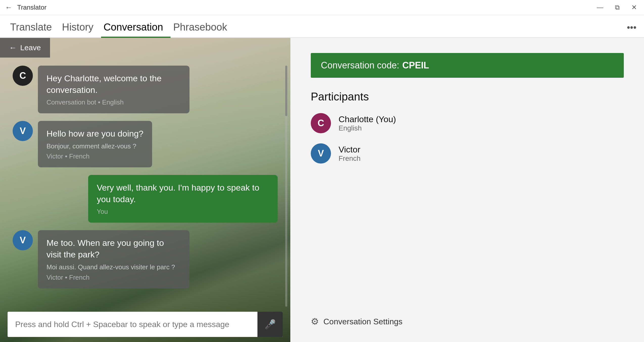 The width and height of the screenshot is (644, 342). I want to click on microphone-button: 🎤, so click(270, 324).